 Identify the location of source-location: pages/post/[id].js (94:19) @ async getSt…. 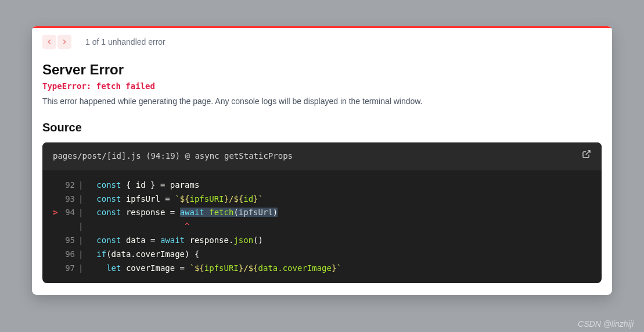
(173, 156).